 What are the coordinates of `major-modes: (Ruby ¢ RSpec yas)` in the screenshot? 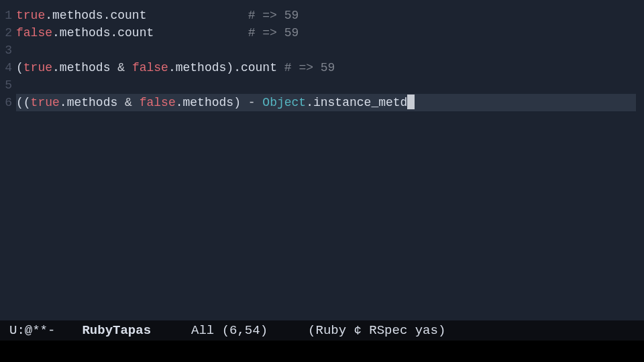 It's located at (377, 330).